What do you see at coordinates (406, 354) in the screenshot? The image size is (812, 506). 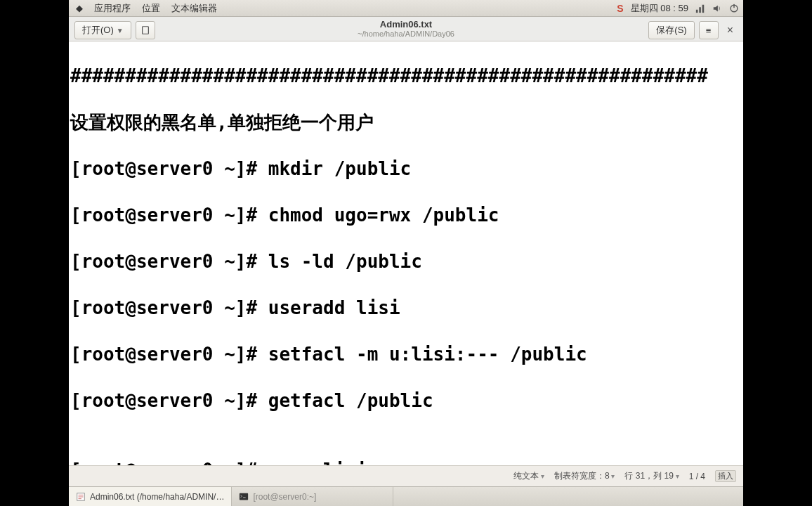 I see `text-line: [root@server0 ~]# setfacl -m u:lisi:--- …` at bounding box center [406, 354].